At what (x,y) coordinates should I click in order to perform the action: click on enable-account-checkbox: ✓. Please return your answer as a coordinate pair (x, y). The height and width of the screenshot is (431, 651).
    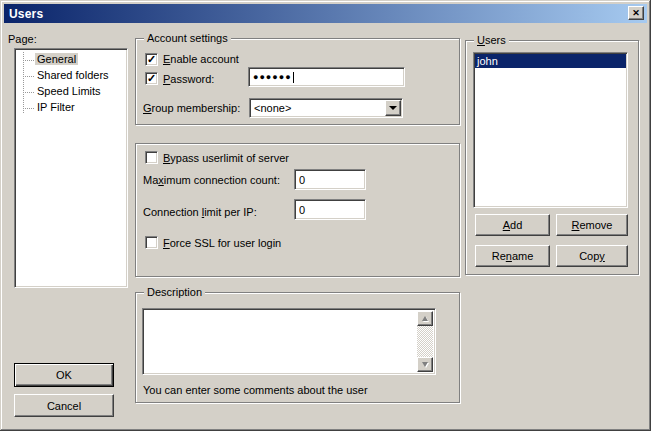
    Looking at the image, I should click on (152, 60).